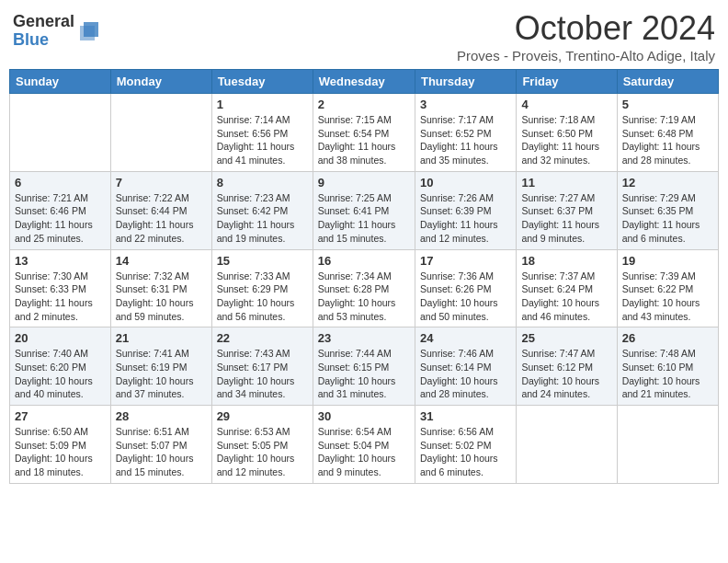 This screenshot has height=563, width=728. What do you see at coordinates (566, 105) in the screenshot?
I see `day-number: 4` at bounding box center [566, 105].